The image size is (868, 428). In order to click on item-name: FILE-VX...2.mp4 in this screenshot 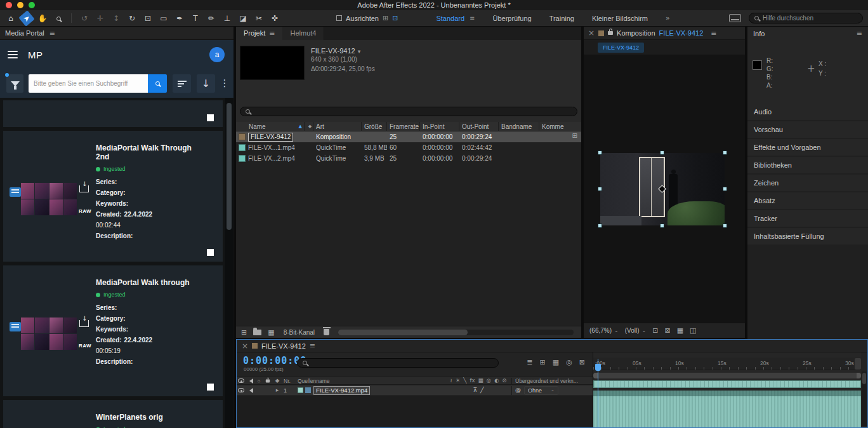, I will do `click(272, 159)`.